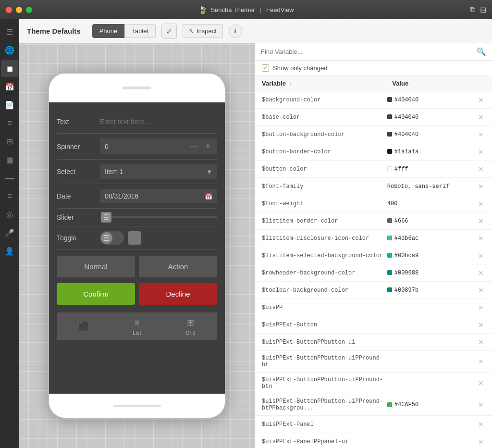 The image size is (492, 448). Describe the element at coordinates (483, 10) in the screenshot. I see `settings-icon: ⊟` at that location.